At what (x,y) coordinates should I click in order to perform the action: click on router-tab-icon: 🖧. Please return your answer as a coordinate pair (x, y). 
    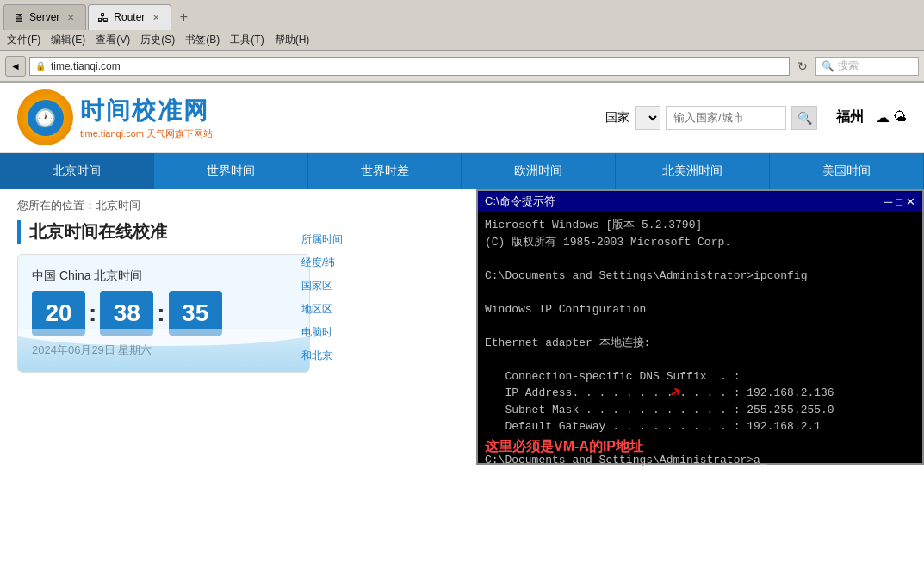
    Looking at the image, I should click on (103, 17).